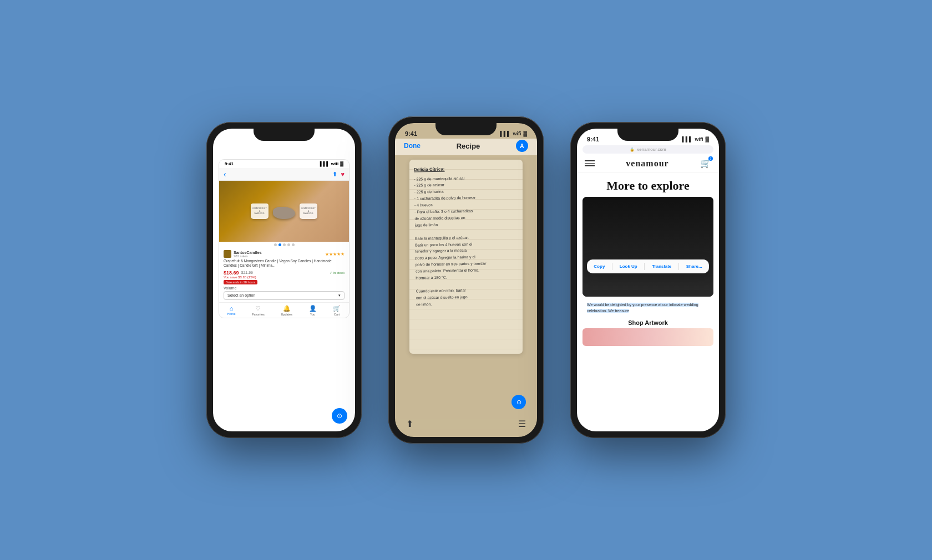  What do you see at coordinates (661, 266) in the screenshot?
I see `context-translate: Translate` at bounding box center [661, 266].